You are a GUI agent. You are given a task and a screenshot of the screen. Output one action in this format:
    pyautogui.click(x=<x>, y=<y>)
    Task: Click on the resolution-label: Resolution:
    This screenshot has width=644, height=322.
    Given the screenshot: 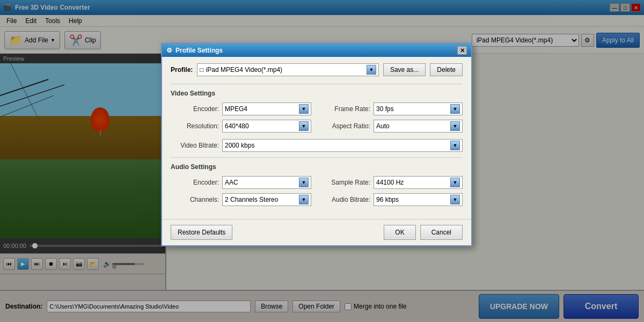 What is the action you would take?
    pyautogui.click(x=195, y=126)
    